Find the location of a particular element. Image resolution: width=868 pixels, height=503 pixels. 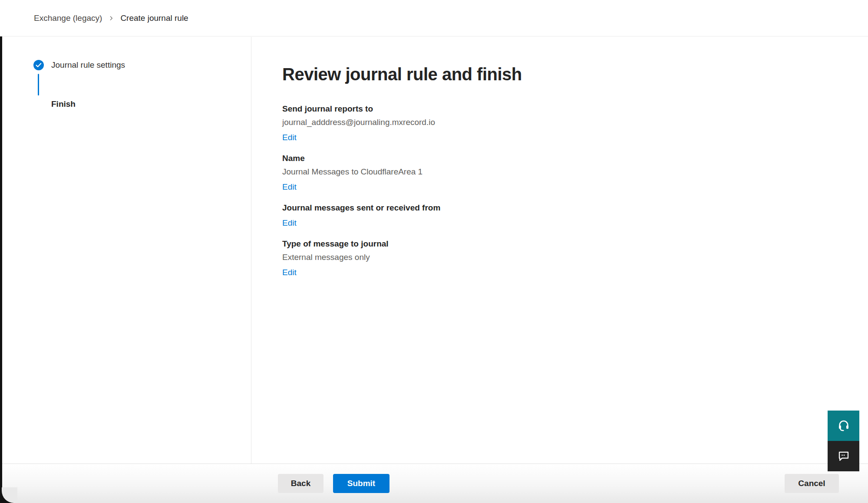

screen-edge-left is located at coordinates (1, 270).